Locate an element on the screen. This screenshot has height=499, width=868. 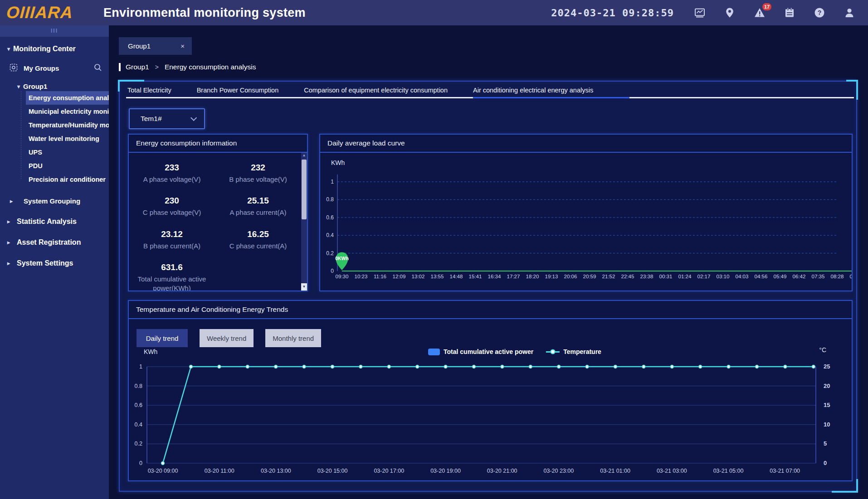
clock: 2024-03-21 09:28:59 is located at coordinates (612, 13).